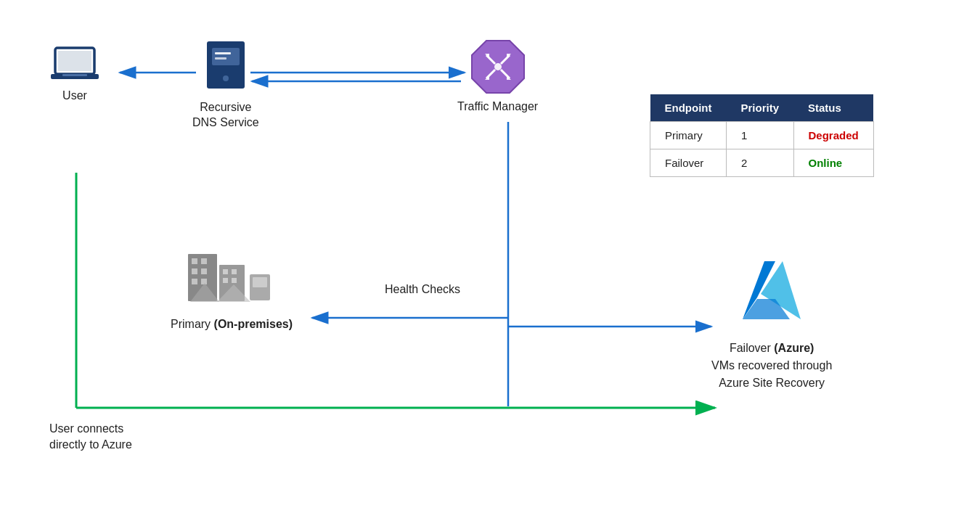 This screenshot has width=980, height=521. I want to click on onpremises-svg, so click(232, 279).